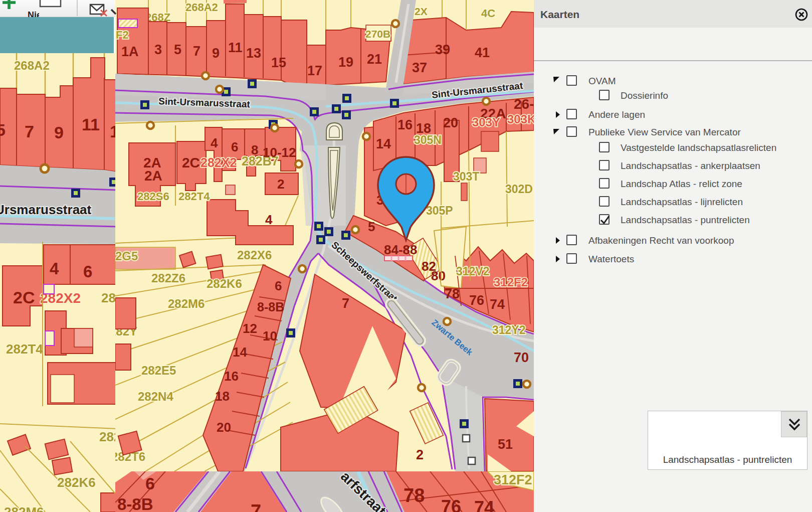 Image resolution: width=812 pixels, height=512 pixels. I want to click on svg-text: 305P, so click(440, 211).